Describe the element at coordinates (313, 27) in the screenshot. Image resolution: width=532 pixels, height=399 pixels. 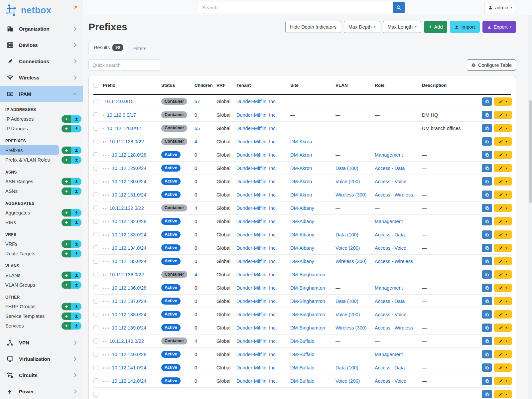
I see `hide-depth-indicators-button: Hide Depth Indicators` at that location.